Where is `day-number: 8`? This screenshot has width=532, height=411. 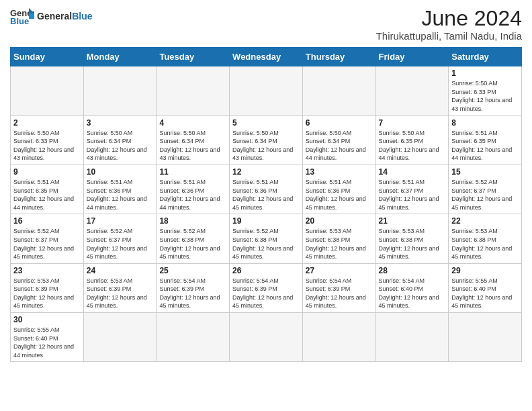 day-number: 8 is located at coordinates (485, 123).